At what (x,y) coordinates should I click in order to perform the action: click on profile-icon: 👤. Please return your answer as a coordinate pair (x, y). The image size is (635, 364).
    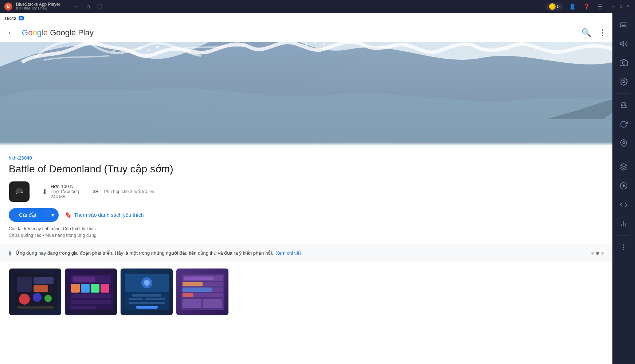
    Looking at the image, I should click on (573, 7).